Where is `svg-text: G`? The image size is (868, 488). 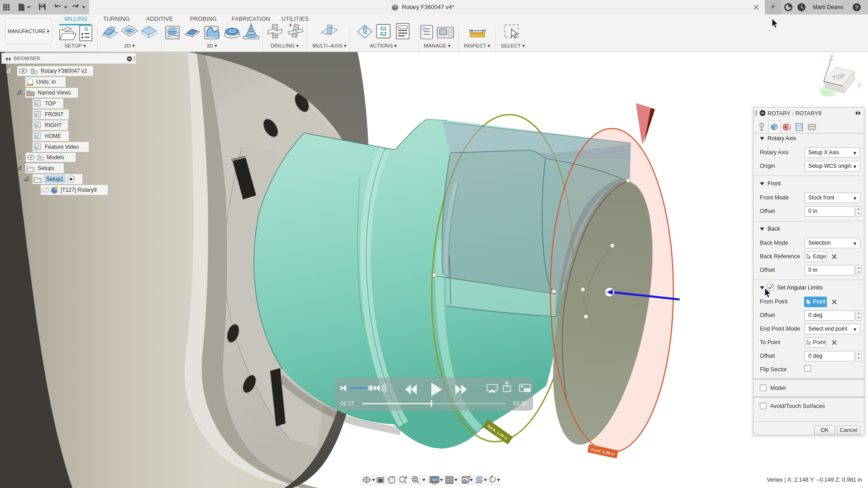 svg-text: G is located at coordinates (87, 29).